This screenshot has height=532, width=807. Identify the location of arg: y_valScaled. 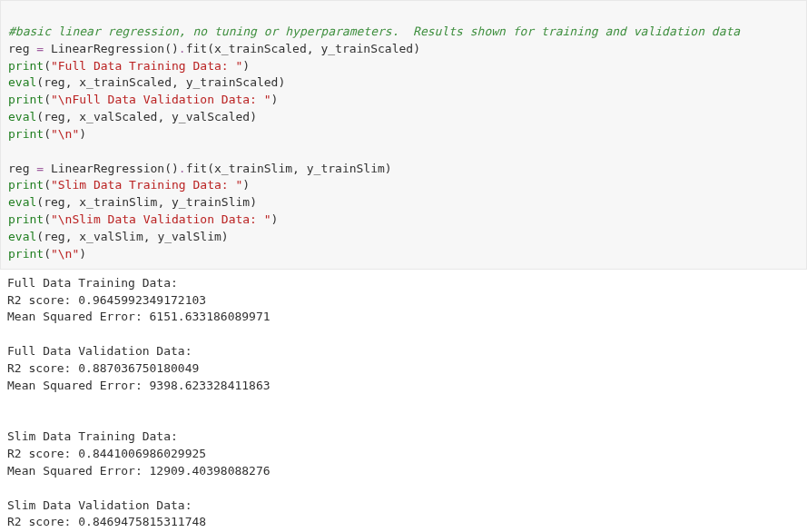
(211, 116).